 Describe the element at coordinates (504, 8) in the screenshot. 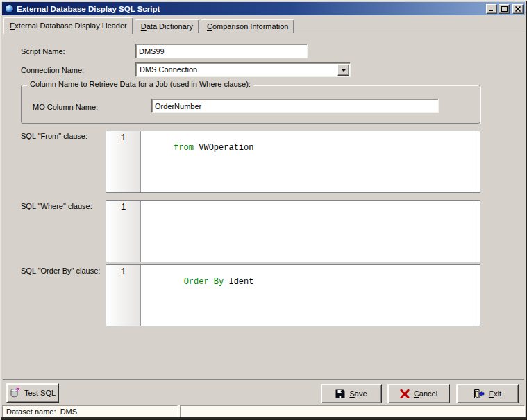

I see `maximize-icon` at that location.